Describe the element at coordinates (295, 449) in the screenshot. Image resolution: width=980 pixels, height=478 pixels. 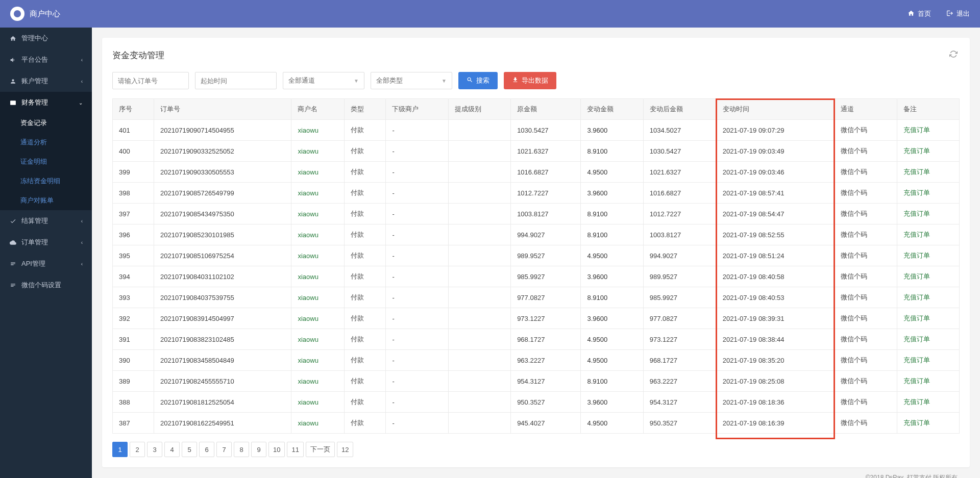
I see `page-btn-11: 11` at that location.